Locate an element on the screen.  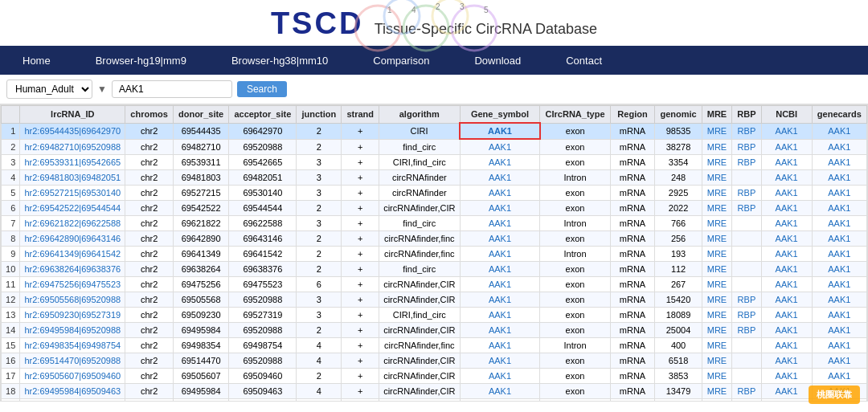
lrcrna-id-cell: hr2:69641349|69641542 is located at coordinates (72, 254).